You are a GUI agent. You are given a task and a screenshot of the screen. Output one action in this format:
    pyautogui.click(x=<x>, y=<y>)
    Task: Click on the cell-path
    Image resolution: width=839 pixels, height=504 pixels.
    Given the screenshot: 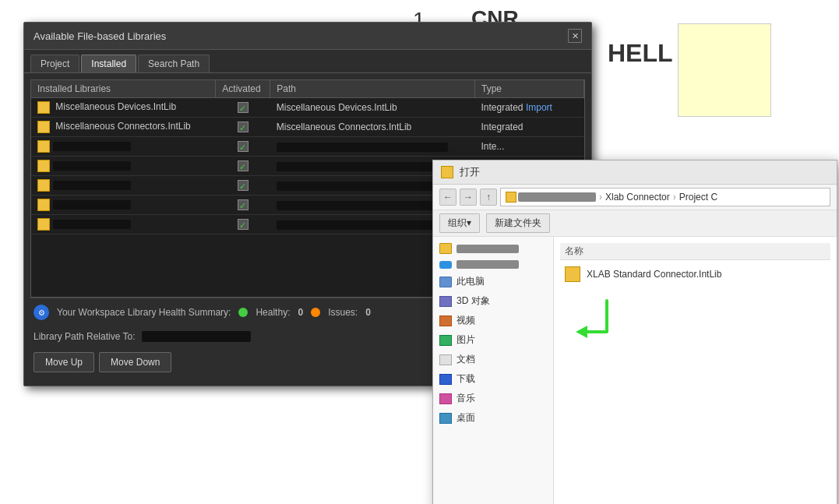 What is the action you would take?
    pyautogui.click(x=372, y=146)
    